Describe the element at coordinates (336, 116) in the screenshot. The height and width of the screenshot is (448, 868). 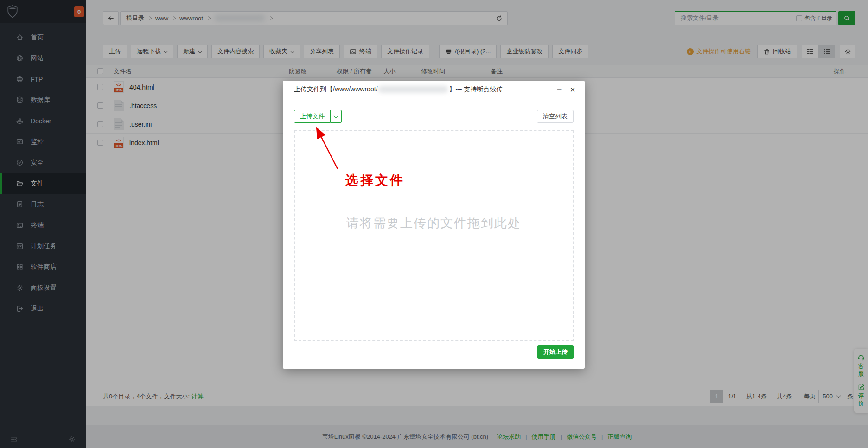
I see `upload-file-dropdown` at that location.